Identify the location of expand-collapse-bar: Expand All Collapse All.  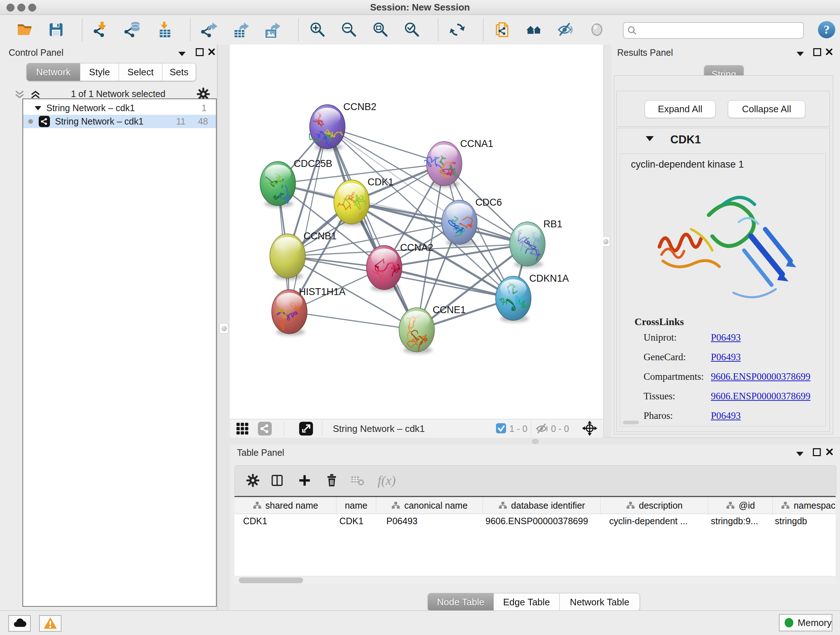
(723, 109).